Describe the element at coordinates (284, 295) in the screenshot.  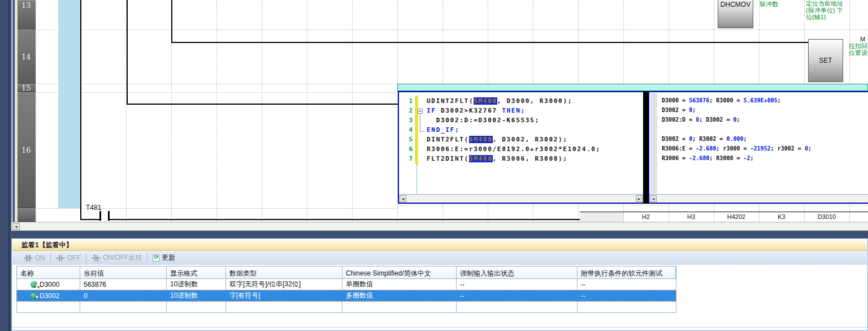
I see `data-type-cell: 字[有符号]` at that location.